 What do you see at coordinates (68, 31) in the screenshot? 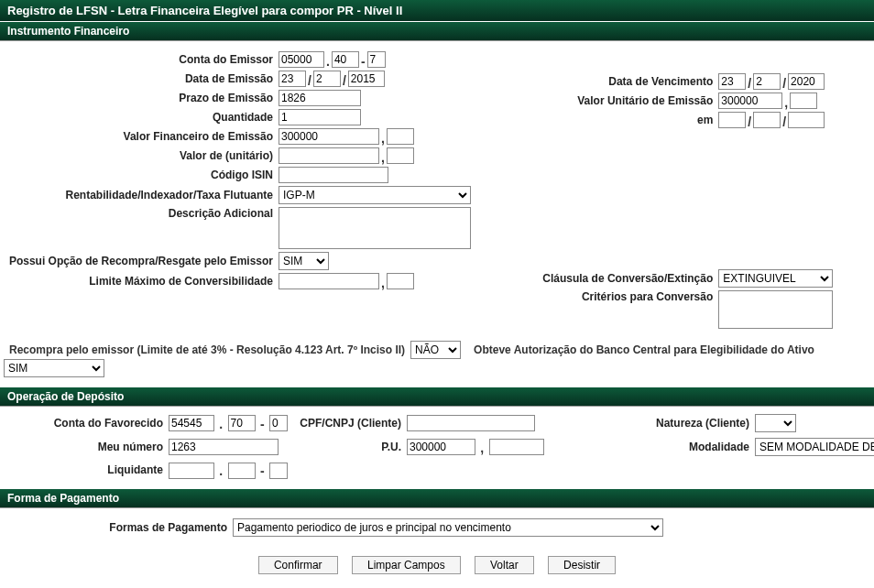
I see `section-instrumento-label: Instrumento Financeiro` at bounding box center [68, 31].